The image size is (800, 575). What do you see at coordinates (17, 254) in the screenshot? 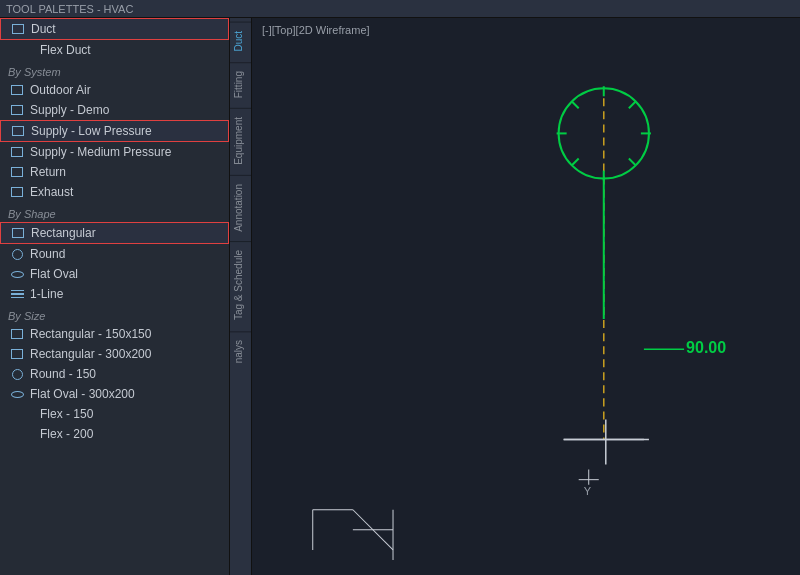
I see `round-icon` at bounding box center [17, 254].